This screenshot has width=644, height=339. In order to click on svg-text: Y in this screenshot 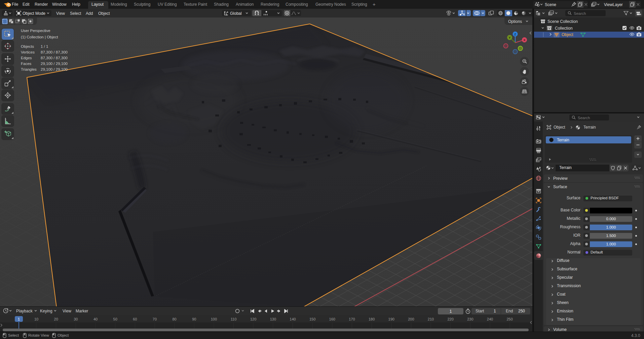, I will do `click(510, 38)`.